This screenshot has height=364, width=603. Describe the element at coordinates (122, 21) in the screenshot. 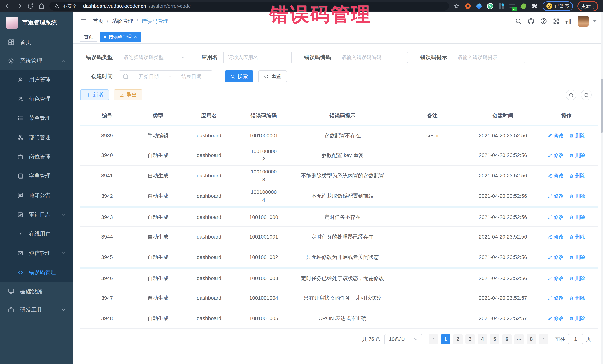

I see `breadcrumb-item: 系统管理` at that location.